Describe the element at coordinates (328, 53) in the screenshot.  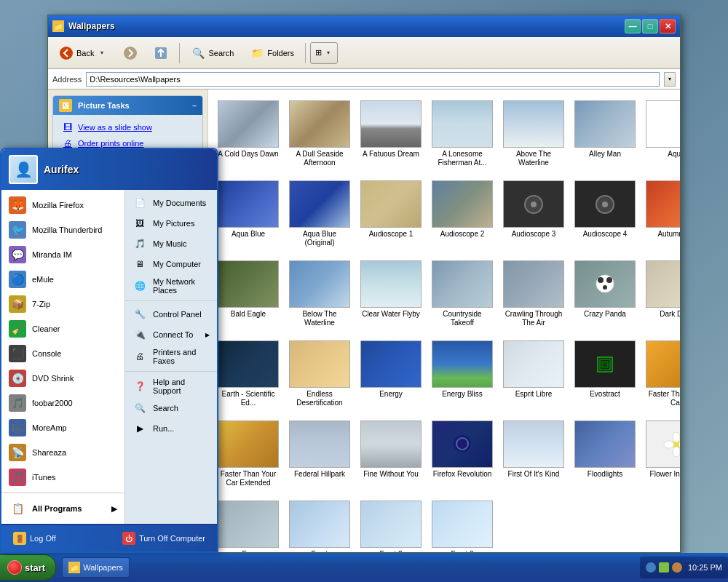
I see `views-dropdown-icon: ▾` at that location.